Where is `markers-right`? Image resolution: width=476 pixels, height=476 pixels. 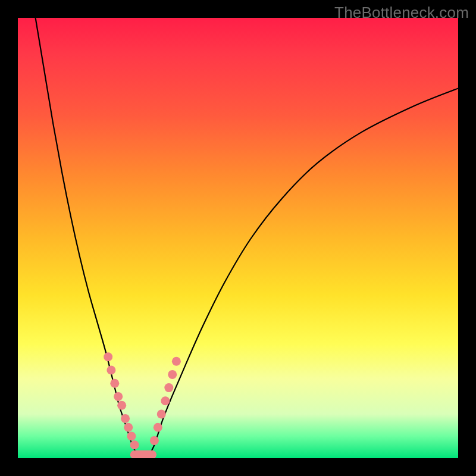 markers-right is located at coordinates (165, 401).